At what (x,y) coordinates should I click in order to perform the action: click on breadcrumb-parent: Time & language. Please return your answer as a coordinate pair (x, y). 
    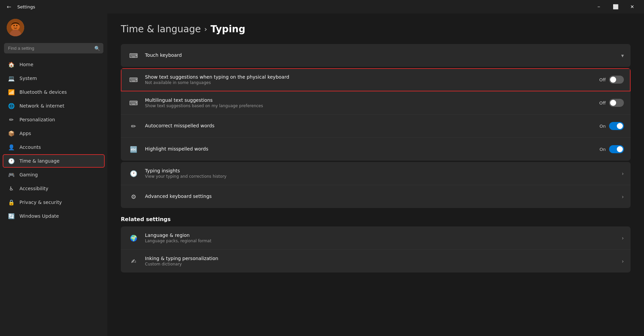
    Looking at the image, I should click on (161, 29).